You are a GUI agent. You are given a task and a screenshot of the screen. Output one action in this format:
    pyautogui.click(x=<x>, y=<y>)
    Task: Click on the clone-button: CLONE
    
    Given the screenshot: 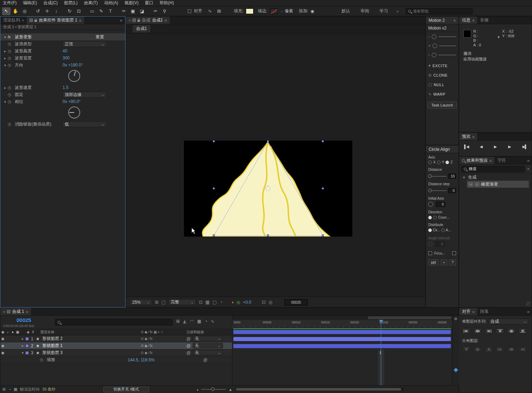 What is the action you would take?
    pyautogui.click(x=441, y=75)
    